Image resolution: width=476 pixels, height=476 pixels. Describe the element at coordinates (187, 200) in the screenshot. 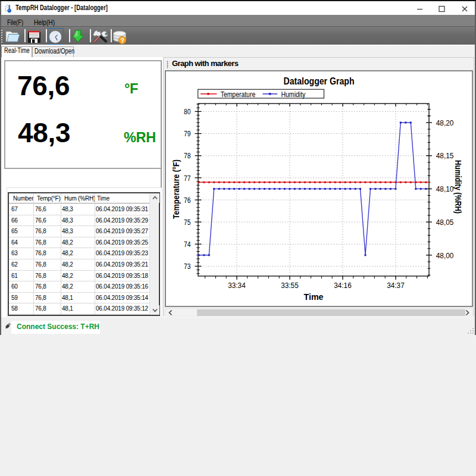

I see `svg-text: 76` at that location.